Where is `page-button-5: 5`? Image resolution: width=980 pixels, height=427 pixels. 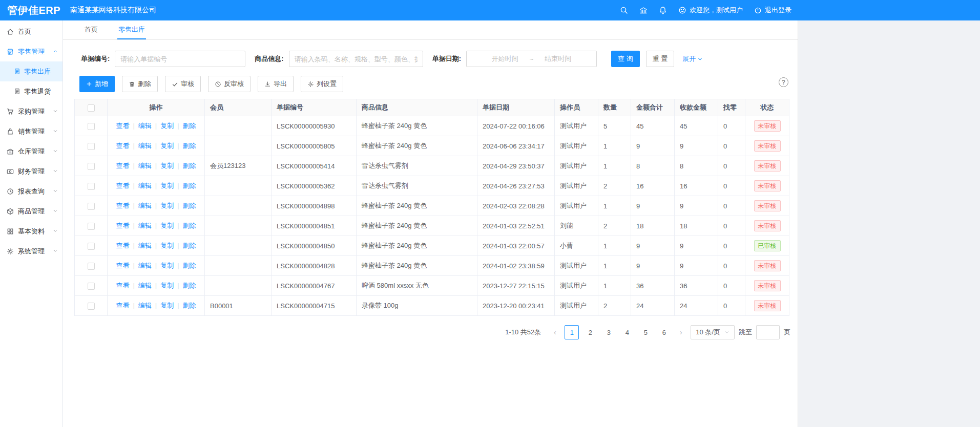
page-button-5: 5 is located at coordinates (645, 332).